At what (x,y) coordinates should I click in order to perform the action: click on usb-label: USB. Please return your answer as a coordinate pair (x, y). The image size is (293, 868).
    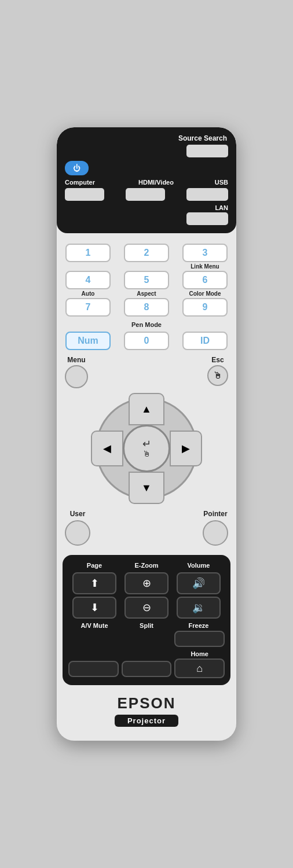
    Looking at the image, I should click on (207, 182).